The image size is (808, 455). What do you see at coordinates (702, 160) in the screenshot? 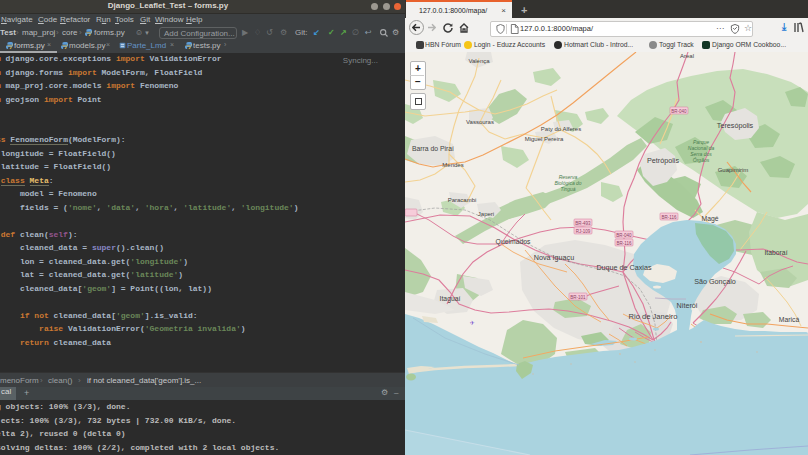
I see `svg-text: Órgãos` at bounding box center [702, 160].